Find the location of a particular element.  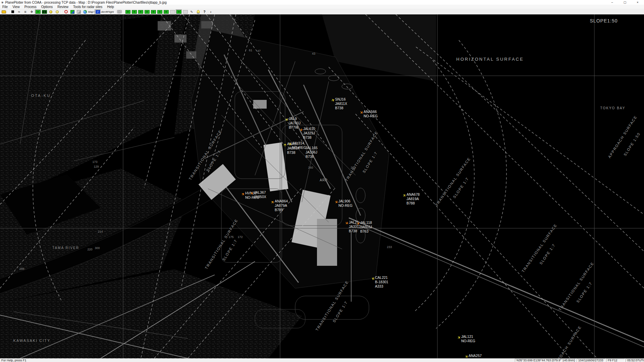

aircraft-tag: ANA678JA819AB788 is located at coordinates (413, 199).